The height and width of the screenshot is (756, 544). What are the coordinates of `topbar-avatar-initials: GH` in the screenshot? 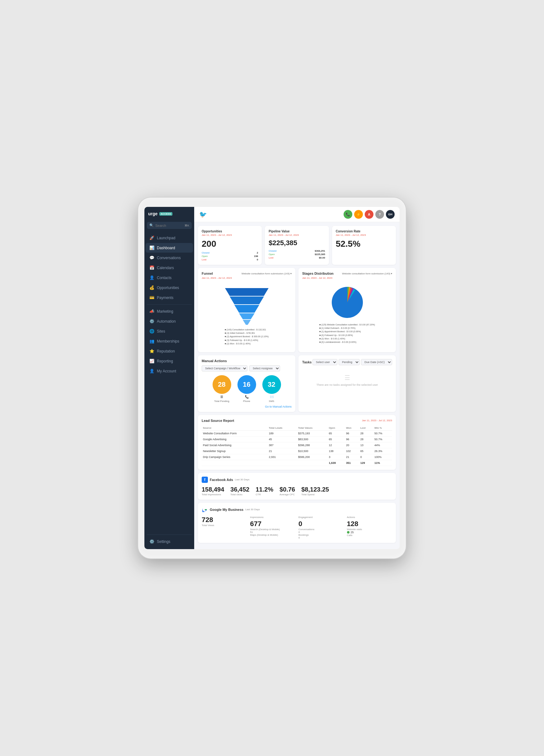 It's located at (390, 214).